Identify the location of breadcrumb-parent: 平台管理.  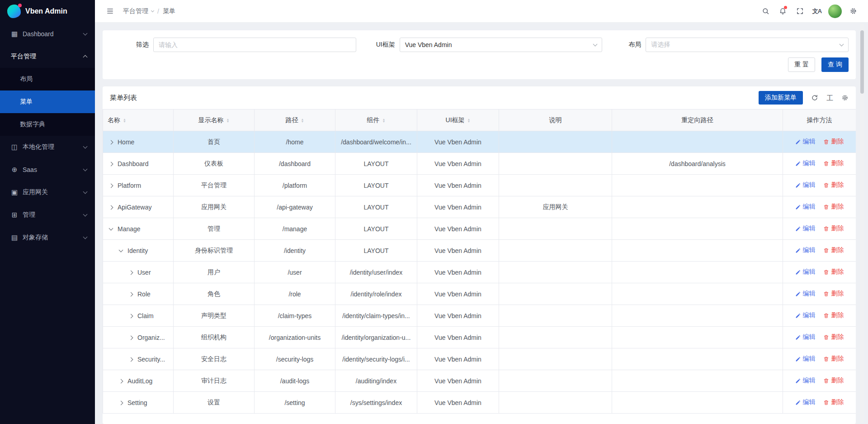
(138, 11).